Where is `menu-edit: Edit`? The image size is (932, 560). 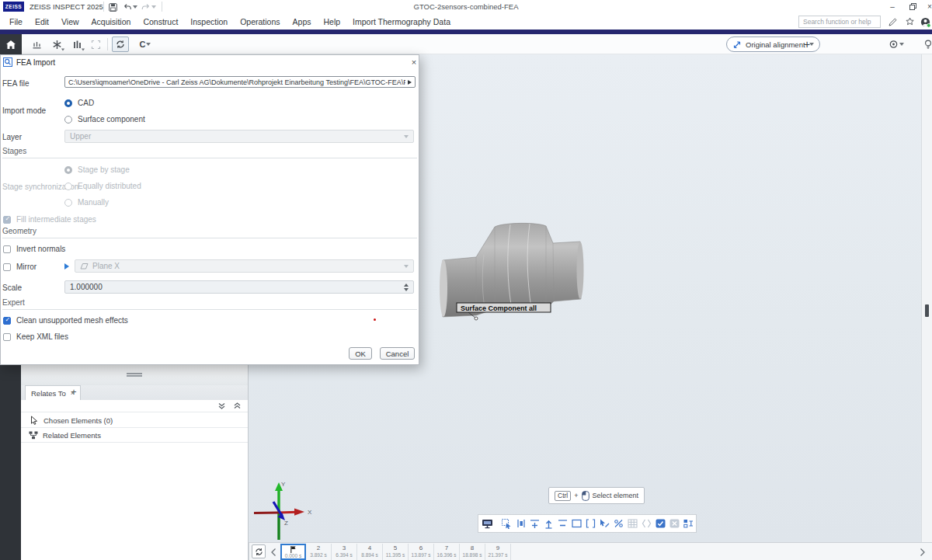
menu-edit: Edit is located at coordinates (42, 22).